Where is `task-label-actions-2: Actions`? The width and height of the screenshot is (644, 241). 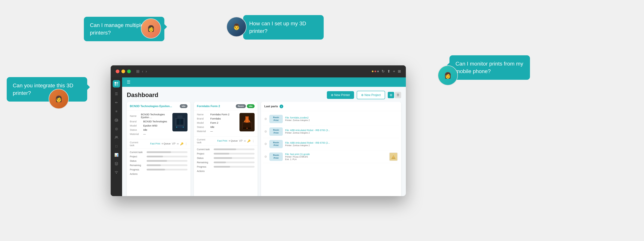
task-label-actions-2: Actions is located at coordinates (206, 171).